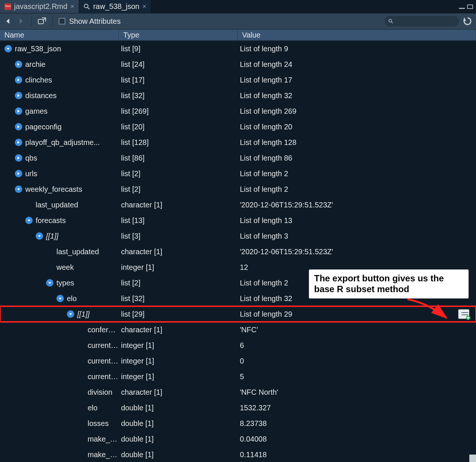  Describe the element at coordinates (42, 21) in the screenshot. I see `open-in-new-window-icon` at that location.